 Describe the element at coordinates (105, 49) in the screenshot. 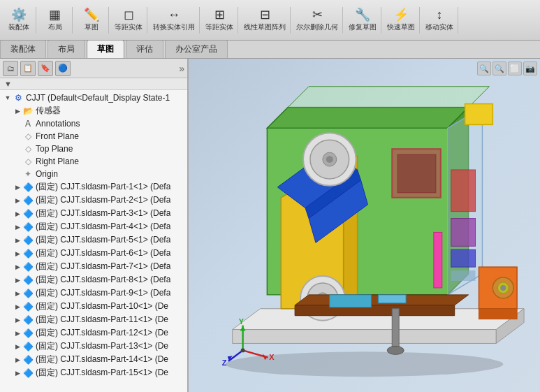

I see `tab-草图: 草图` at that location.